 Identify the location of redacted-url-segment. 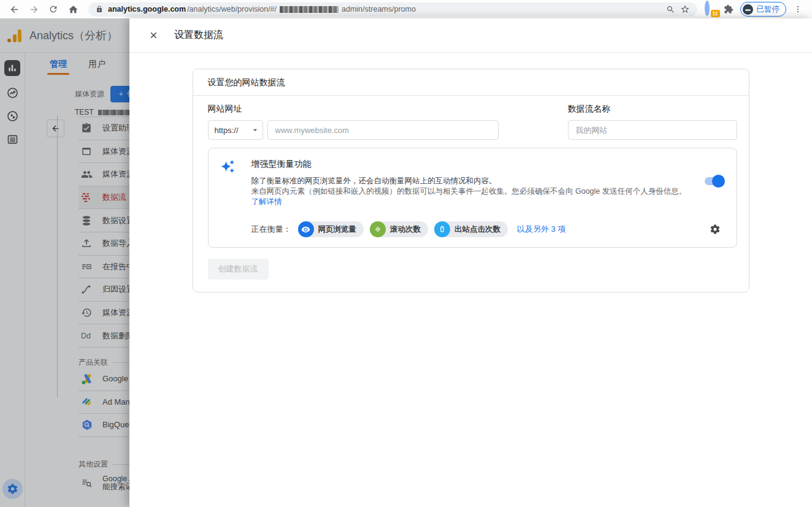
(309, 10).